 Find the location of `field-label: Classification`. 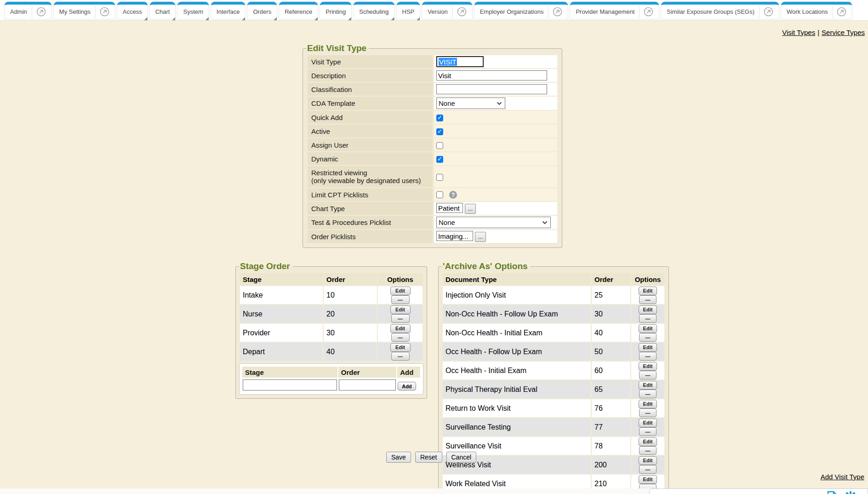

field-label: Classification is located at coordinates (370, 89).